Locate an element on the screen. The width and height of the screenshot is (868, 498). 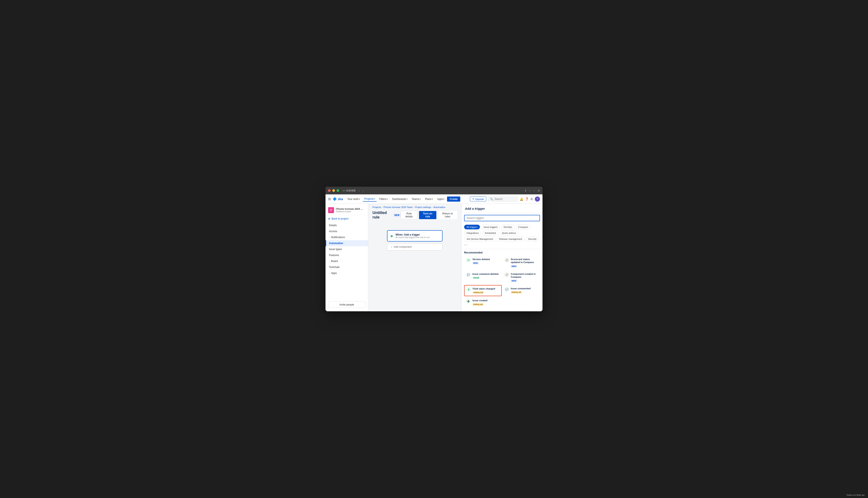
trigger-card: ▶ When: Add a trigger An event that trig… is located at coordinates (415, 236).